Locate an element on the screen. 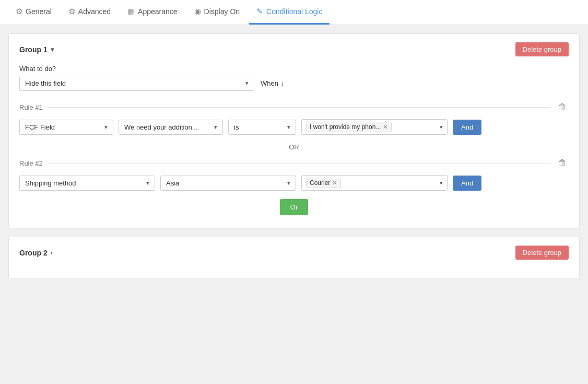 The width and height of the screenshot is (588, 384). group2-card: Group 2 › Delete group is located at coordinates (294, 258).